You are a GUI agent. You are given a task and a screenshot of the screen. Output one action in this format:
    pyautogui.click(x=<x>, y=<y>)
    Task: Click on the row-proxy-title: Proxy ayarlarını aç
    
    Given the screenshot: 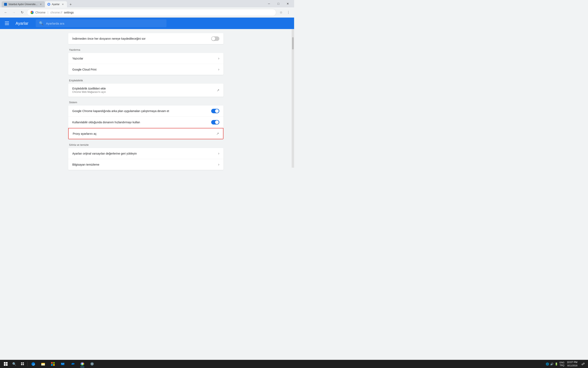 What is the action you would take?
    pyautogui.click(x=144, y=134)
    